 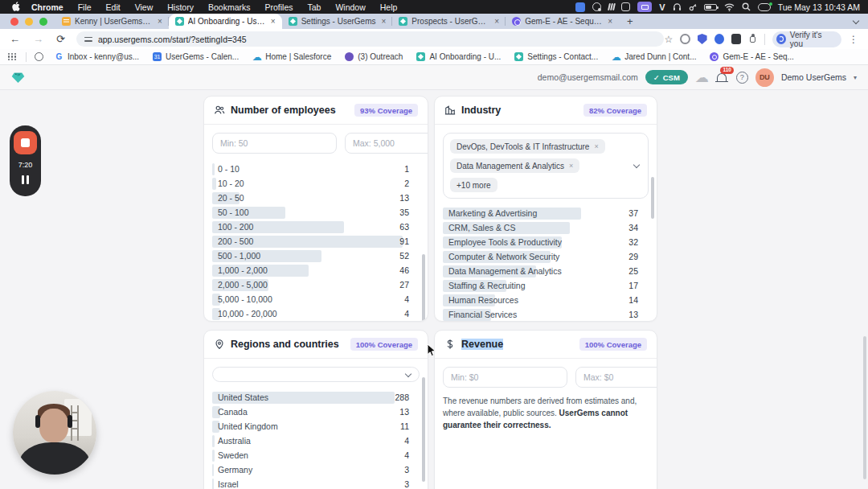 I want to click on voice-status-icon, so click(x=596, y=6).